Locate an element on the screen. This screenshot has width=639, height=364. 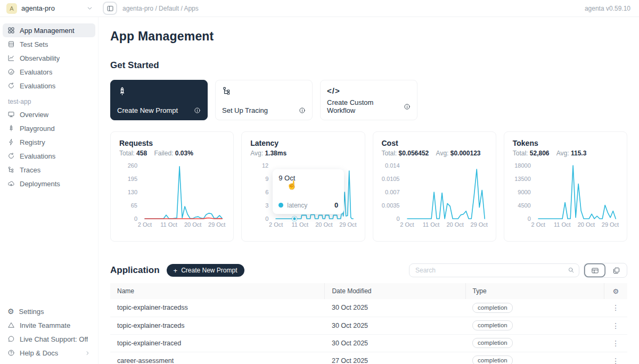
column-header-type: Type is located at coordinates (535, 291).